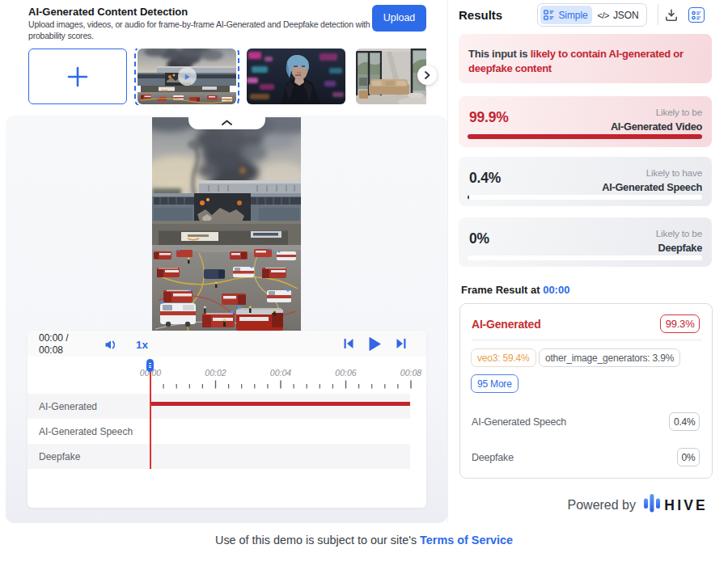  Describe the element at coordinates (317, 540) in the screenshot. I see `footer-text: Use of this demo is subject to our site'…` at that location.